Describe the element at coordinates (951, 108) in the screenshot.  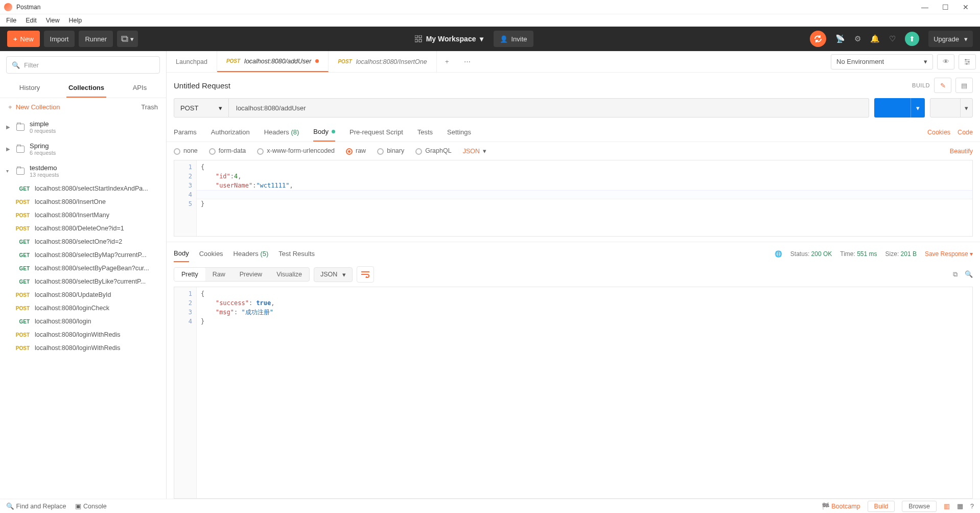
I see `save-button: Save▾` at that location.